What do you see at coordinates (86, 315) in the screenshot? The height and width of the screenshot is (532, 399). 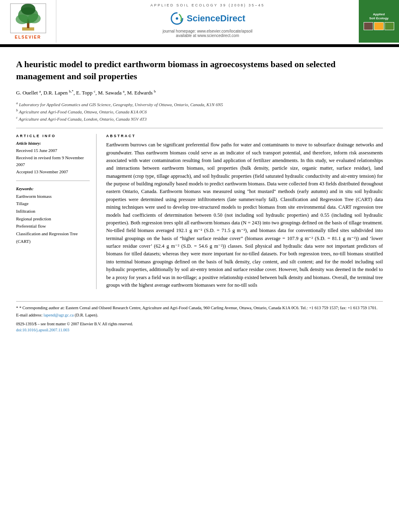 I see `email-suffix: (D.R. Lapen).` at bounding box center [86, 315].